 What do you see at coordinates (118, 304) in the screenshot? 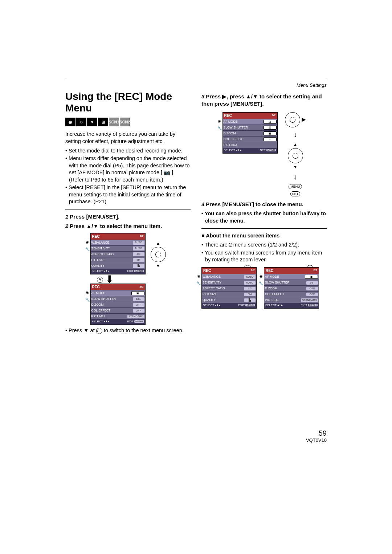
I see `menu-screen-2: ◉ 🔧 REC2/2 AF MODE▣ SLOW SHUTTER1/8– D.Z…` at bounding box center [118, 304].